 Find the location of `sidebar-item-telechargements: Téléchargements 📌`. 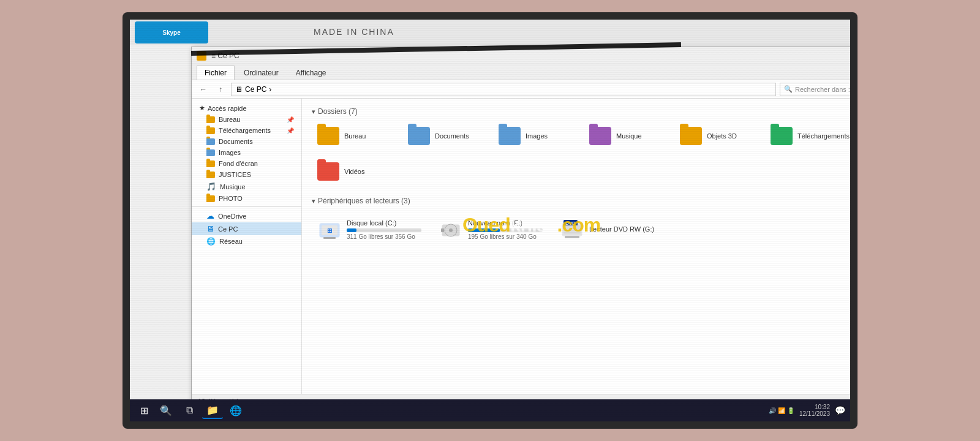

sidebar-item-telechargements: Téléchargements 📌 is located at coordinates (246, 130).